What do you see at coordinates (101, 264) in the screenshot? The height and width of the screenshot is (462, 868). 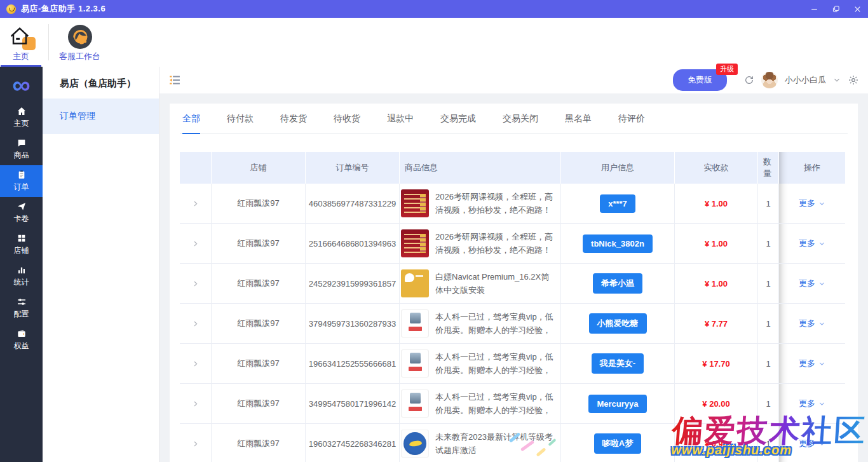 I see `submenu-panel: 易店（鱼店助手） 订单管理` at bounding box center [101, 264].